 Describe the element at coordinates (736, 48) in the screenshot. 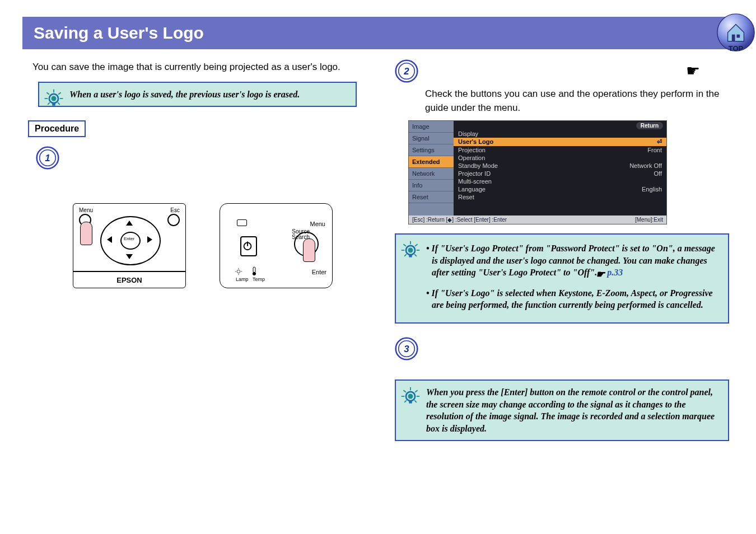

I see `svg-text: TOP` at that location.